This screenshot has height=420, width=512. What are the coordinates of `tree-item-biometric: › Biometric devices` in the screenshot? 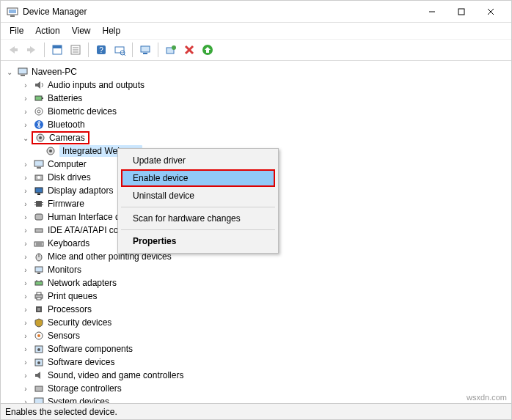 It's located at (258, 111).